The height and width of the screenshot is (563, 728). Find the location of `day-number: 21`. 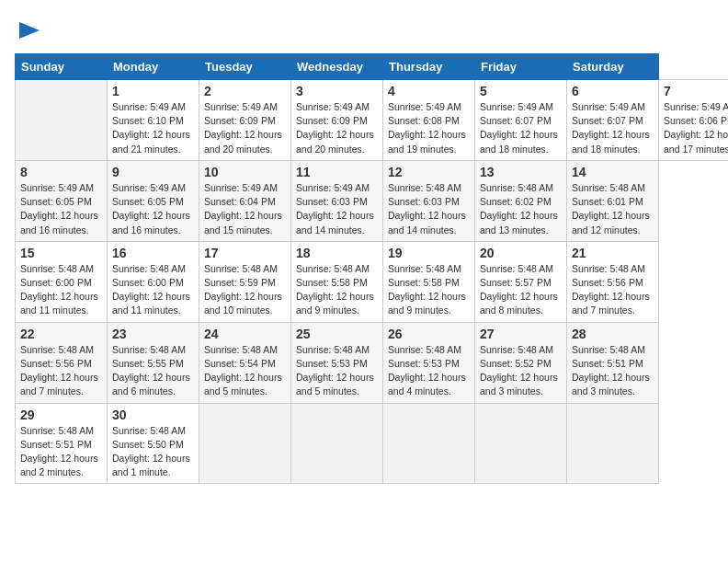

day-number: 21 is located at coordinates (612, 253).